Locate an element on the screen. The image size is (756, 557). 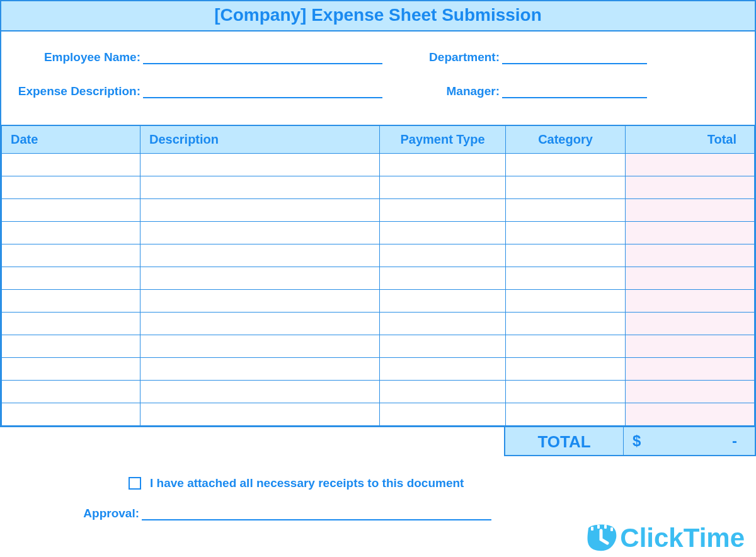
manager-label: Manager: is located at coordinates (461, 91).